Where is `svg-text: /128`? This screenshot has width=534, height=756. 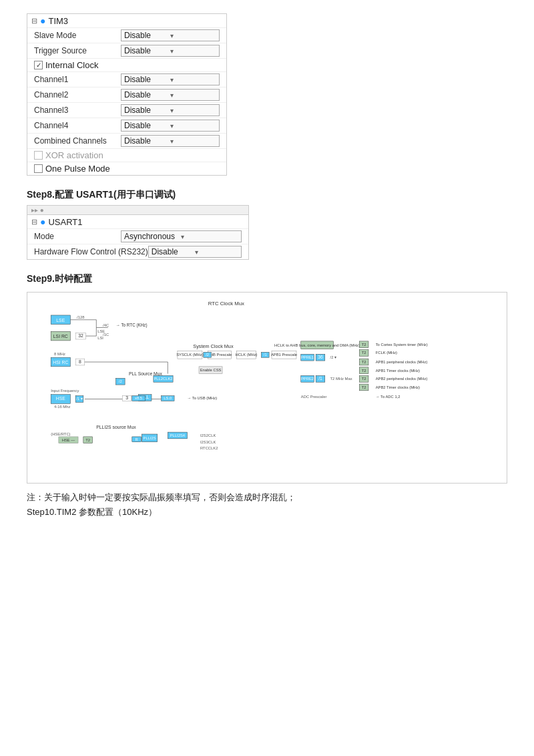
svg-text: /128 is located at coordinates (80, 317).